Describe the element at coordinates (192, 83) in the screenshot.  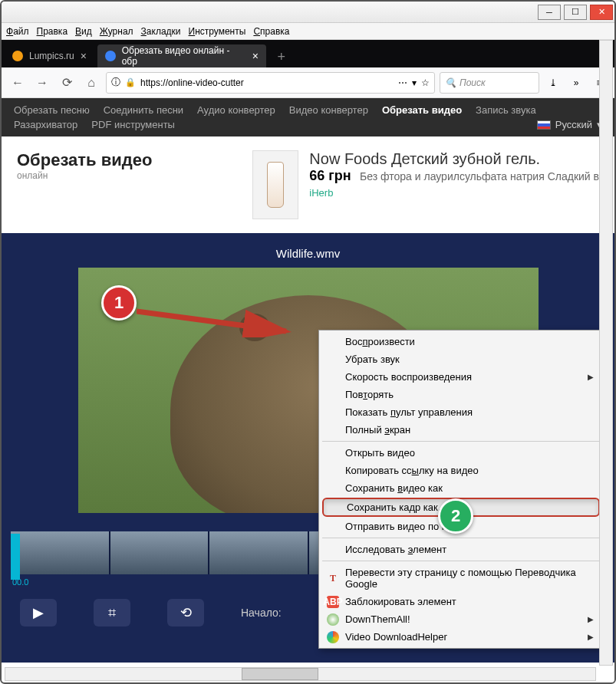
I see `url-text: https://online-video-cutter` at that location.